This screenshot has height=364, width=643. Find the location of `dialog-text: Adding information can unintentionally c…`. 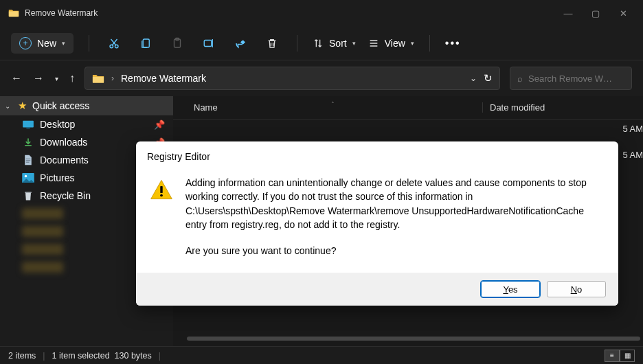

dialog-text: Adding information can unintentionally c… is located at coordinates (395, 217).